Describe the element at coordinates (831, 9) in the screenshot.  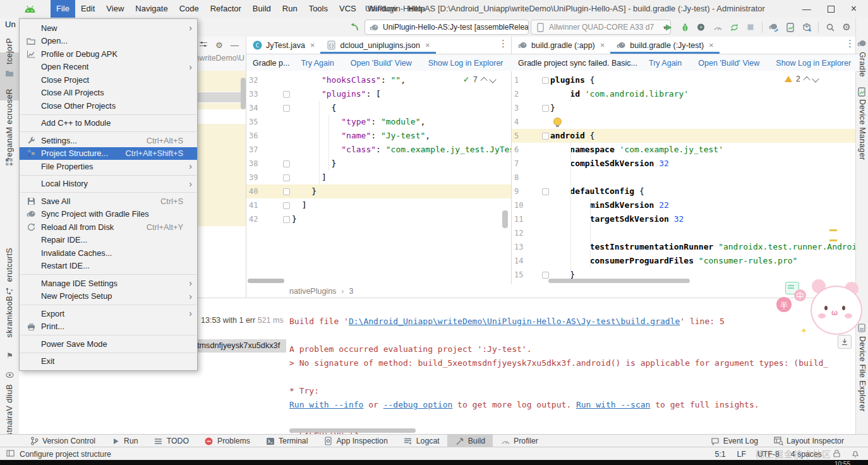
I see `maximize-button` at that location.